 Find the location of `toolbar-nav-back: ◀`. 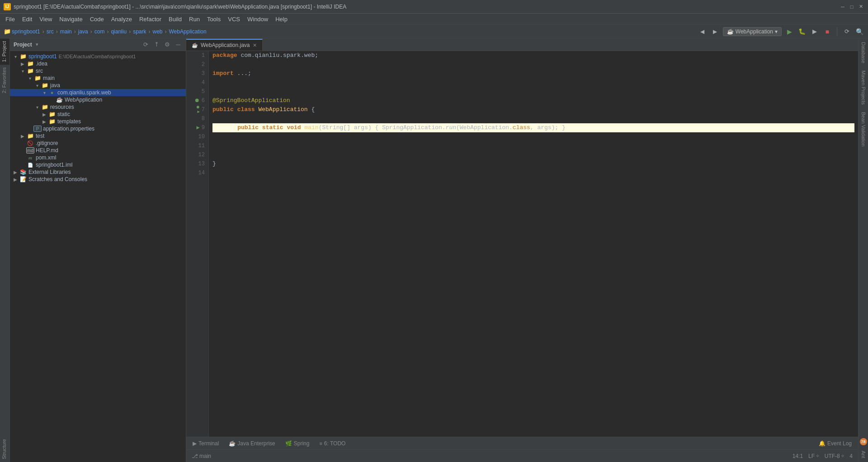

toolbar-nav-back: ◀ is located at coordinates (703, 32).